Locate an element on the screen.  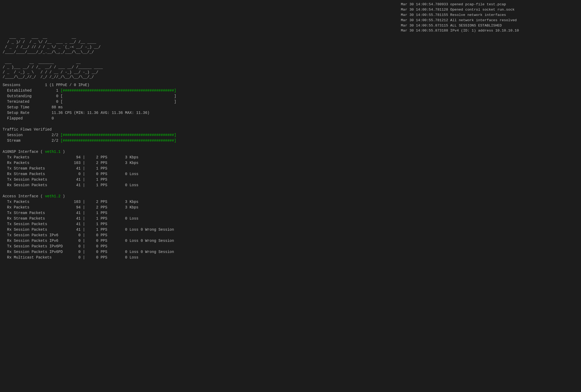
sessions-title: Sessions 1 (1 PPPoE / 0 IPoE) is located at coordinates (46, 85).